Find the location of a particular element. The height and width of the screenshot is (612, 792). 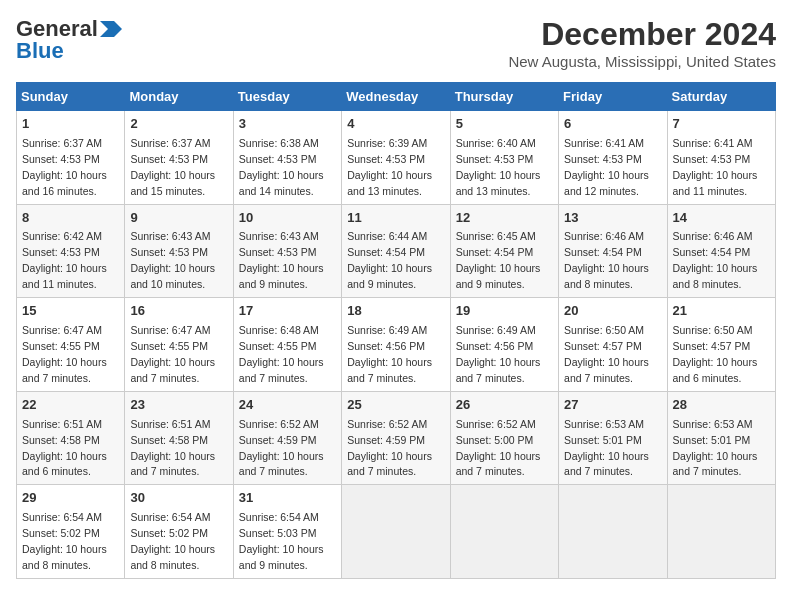

calendar-cell: 21Sunrise: 6:50 AM Sunset: 4:57 PM Dayli… is located at coordinates (721, 345).